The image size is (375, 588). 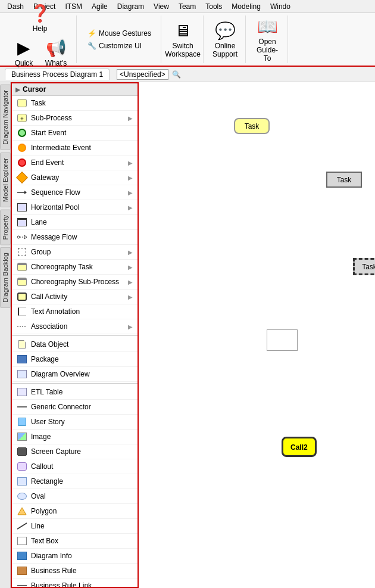 I want to click on sidebar-item-choreography-sub-process: Choreography Sub-Process▶, so click(x=75, y=282).